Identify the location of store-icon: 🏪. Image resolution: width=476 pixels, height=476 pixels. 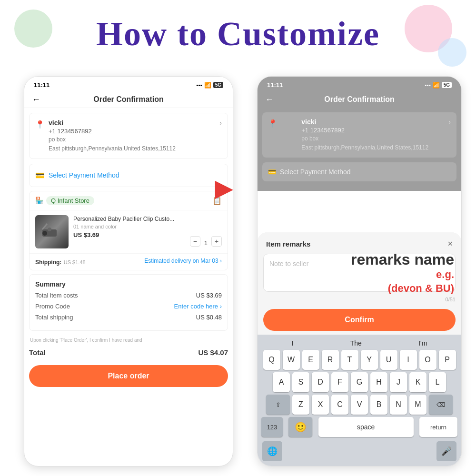
(39, 200).